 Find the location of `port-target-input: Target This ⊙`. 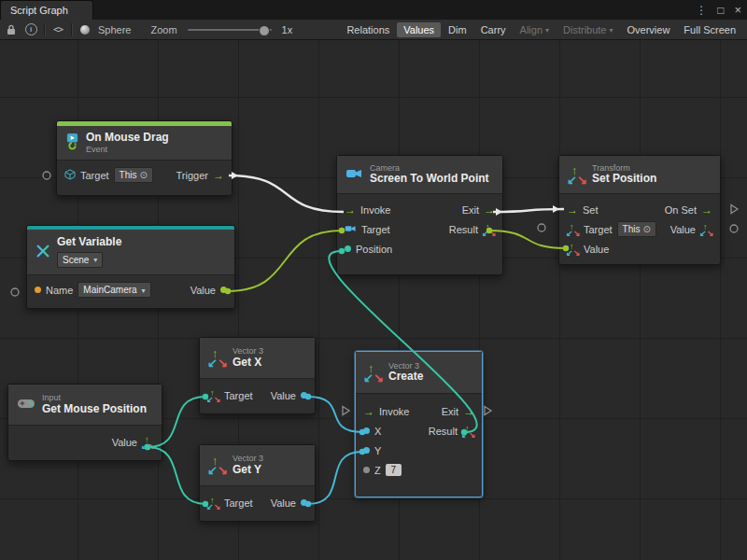

port-target-input: Target This ⊙ is located at coordinates (108, 175).